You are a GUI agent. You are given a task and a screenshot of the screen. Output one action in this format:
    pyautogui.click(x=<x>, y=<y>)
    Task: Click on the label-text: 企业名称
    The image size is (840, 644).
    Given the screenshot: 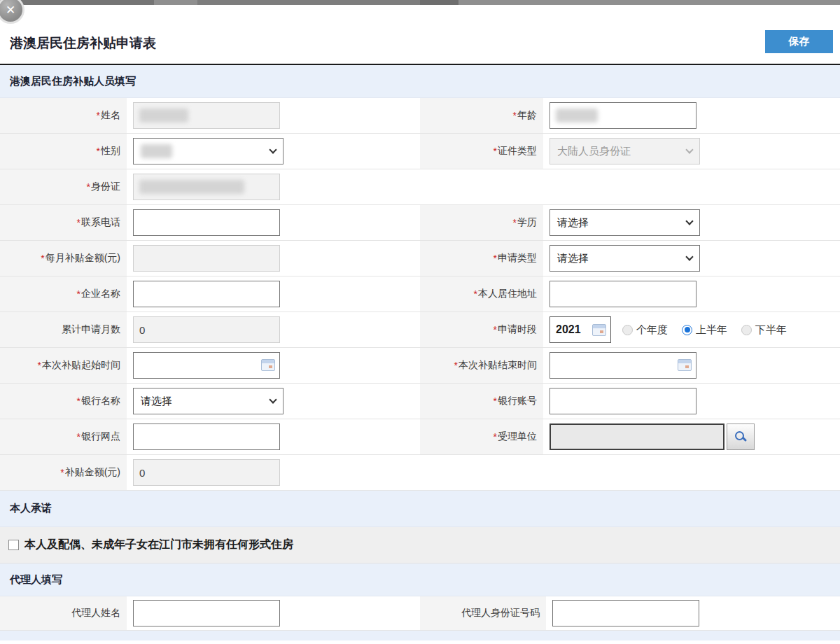 What is the action you would take?
    pyautogui.click(x=101, y=294)
    